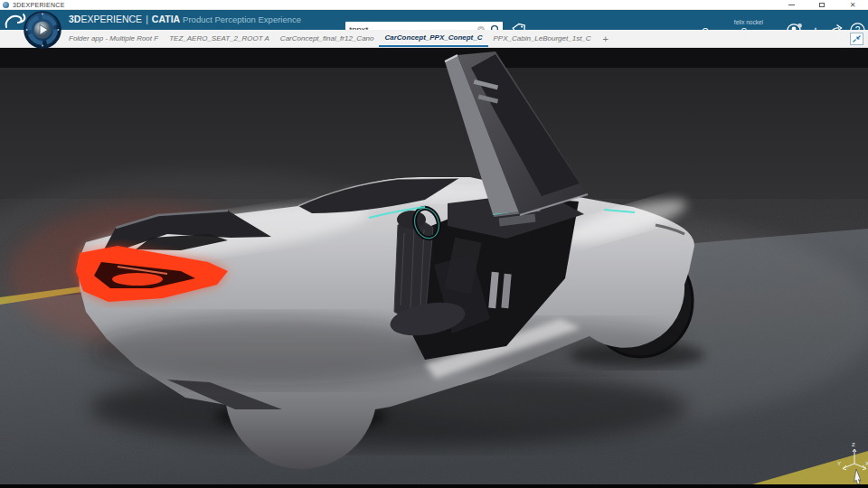 This screenshot has width=868, height=488. I want to click on brand-3d: 3D, so click(74, 19).